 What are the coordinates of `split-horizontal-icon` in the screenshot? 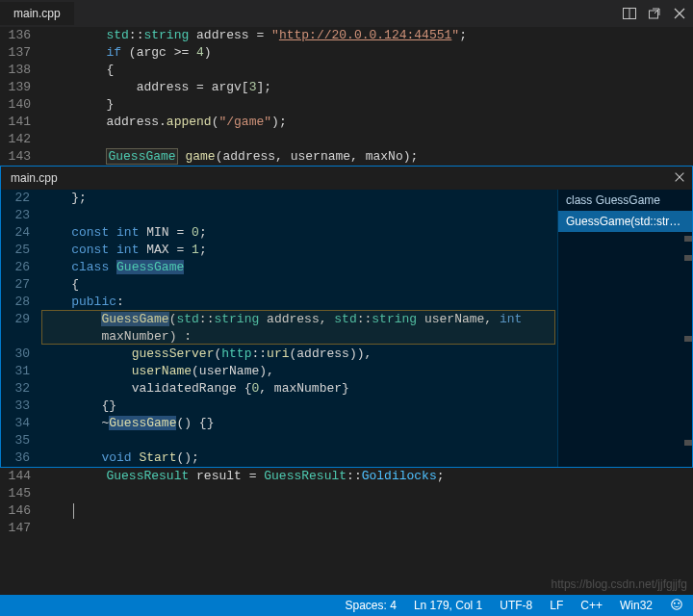 It's located at (629, 13).